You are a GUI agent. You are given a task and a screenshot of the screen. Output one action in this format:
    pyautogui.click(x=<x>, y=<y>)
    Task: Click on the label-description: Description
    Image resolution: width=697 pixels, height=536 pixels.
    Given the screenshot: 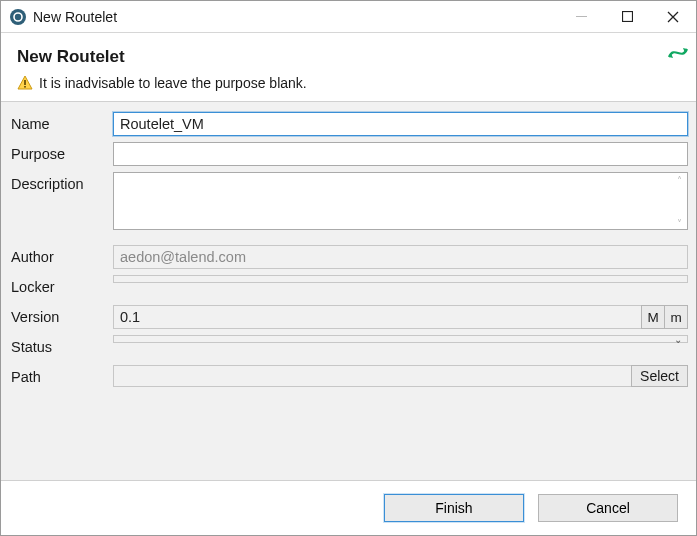 What is the action you would take?
    pyautogui.click(x=61, y=184)
    